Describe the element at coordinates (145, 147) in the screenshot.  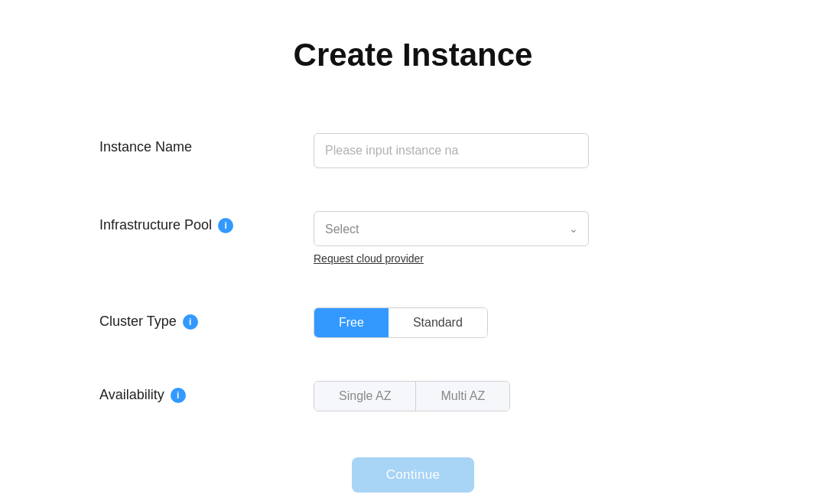
I see `instance-name-label: Instance Name` at that location.